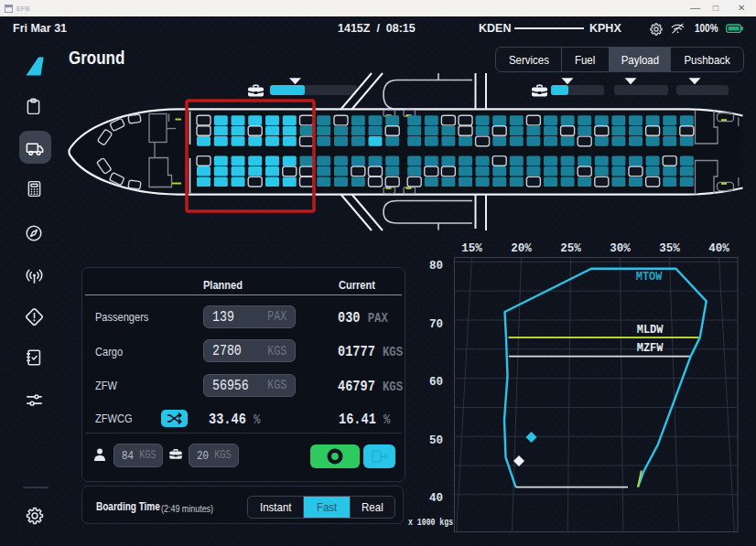 The height and width of the screenshot is (546, 756). Describe the element at coordinates (651, 330) in the screenshot. I see `svg-text: MLDW` at that location.